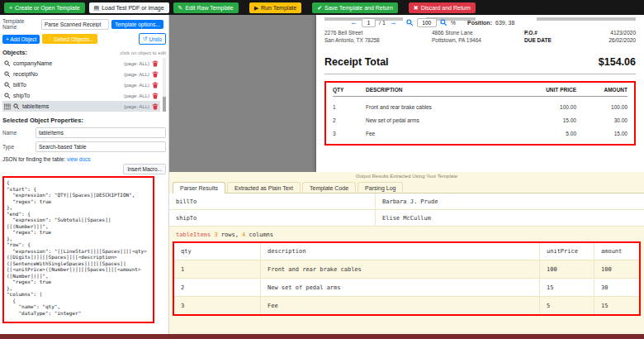 This screenshot has height=339, width=644. Describe the element at coordinates (137, 25) in the screenshot. I see `template-options-button: Template options...` at that location.